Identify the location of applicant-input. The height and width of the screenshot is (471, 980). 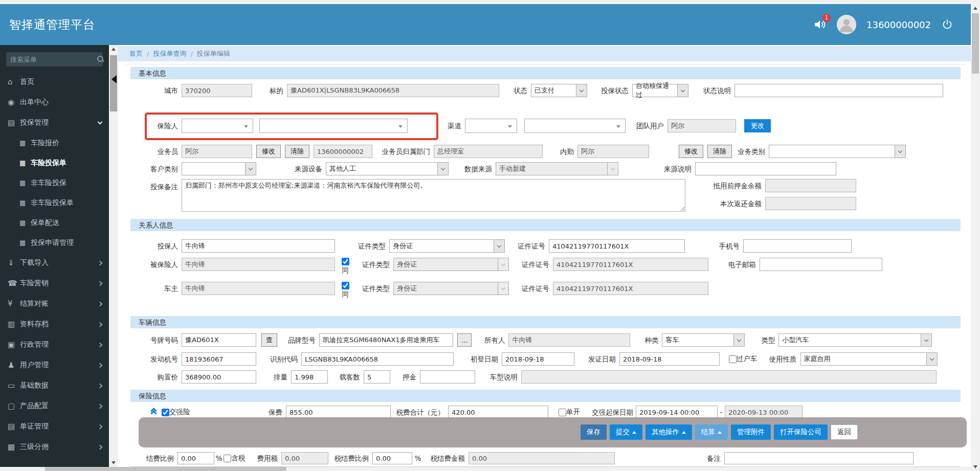
(258, 246).